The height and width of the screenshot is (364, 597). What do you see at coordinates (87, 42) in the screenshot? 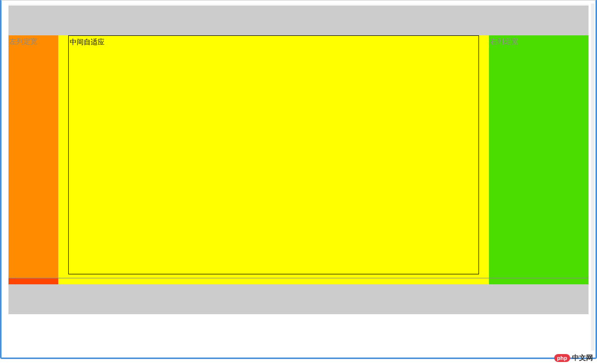
I see `center-column-label: 中间自适应` at bounding box center [87, 42].